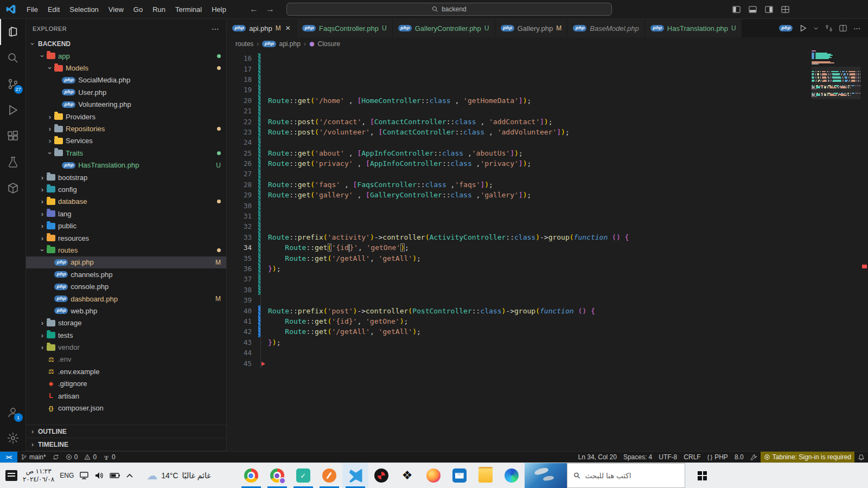  What do you see at coordinates (126, 274) in the screenshot?
I see `tree-file-channels-php: phpchannels.php` at bounding box center [126, 274].